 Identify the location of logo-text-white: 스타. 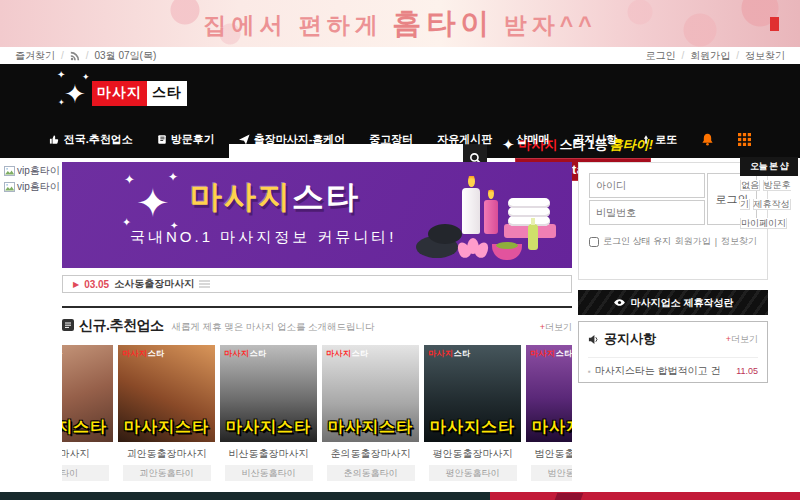
(167, 94).